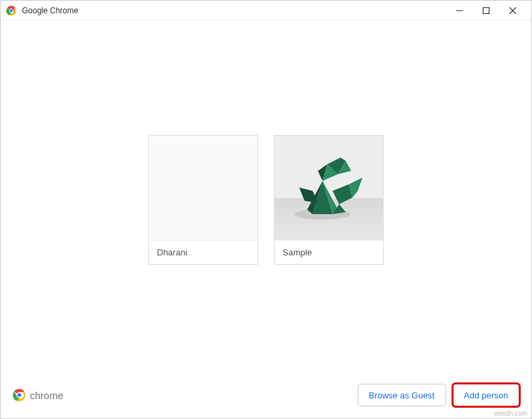  Describe the element at coordinates (439, 395) in the screenshot. I see `footer-buttons: Browse as Guest Add person` at that location.